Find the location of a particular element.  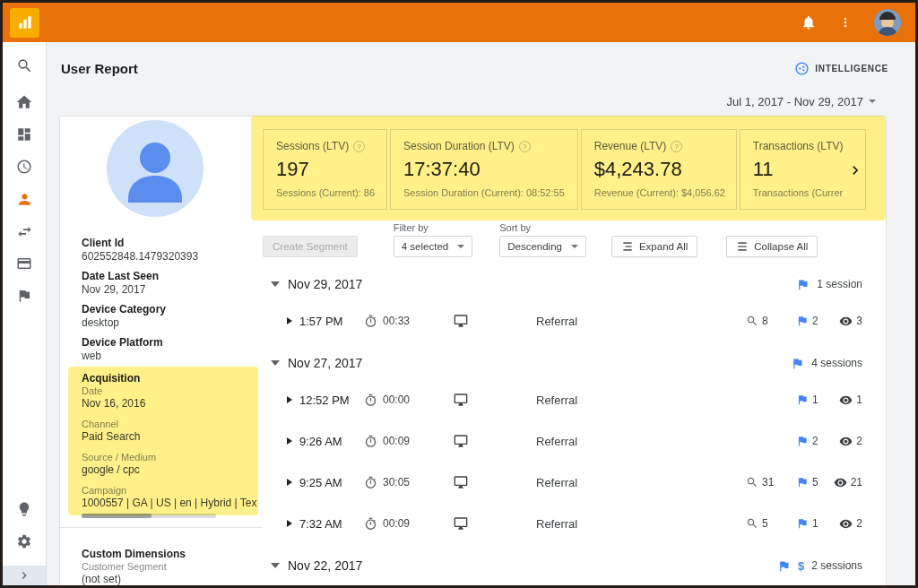

expand-all-icon is located at coordinates (628, 246).